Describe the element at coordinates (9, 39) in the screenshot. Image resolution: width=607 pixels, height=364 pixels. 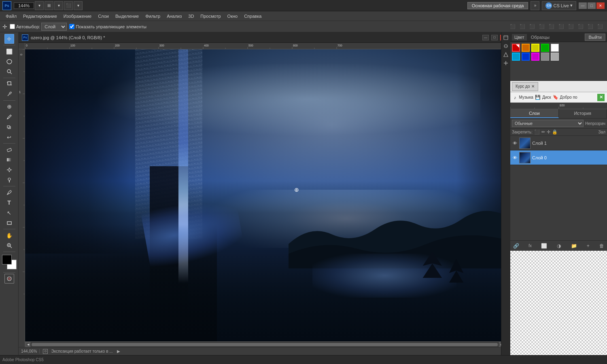
I see `tool-move: ✛` at that location.